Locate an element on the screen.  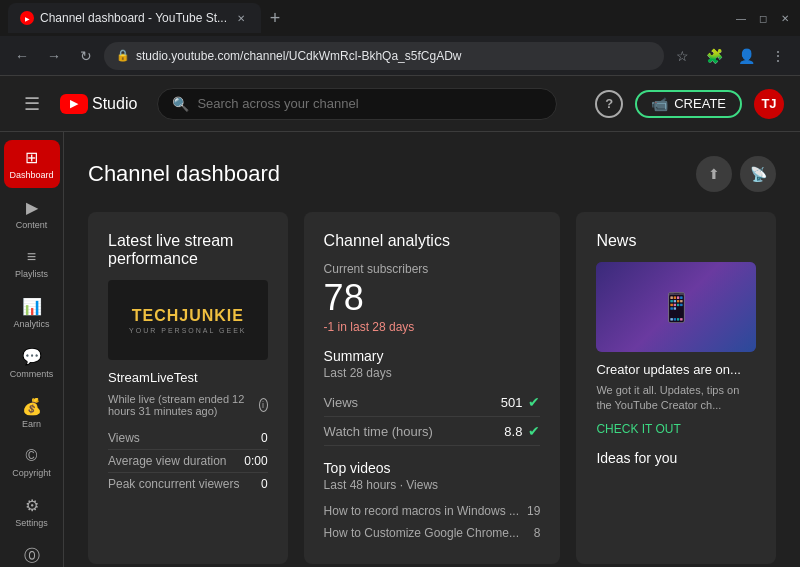
window-controls: — ◻ ✕ is located at coordinates (763, 18).